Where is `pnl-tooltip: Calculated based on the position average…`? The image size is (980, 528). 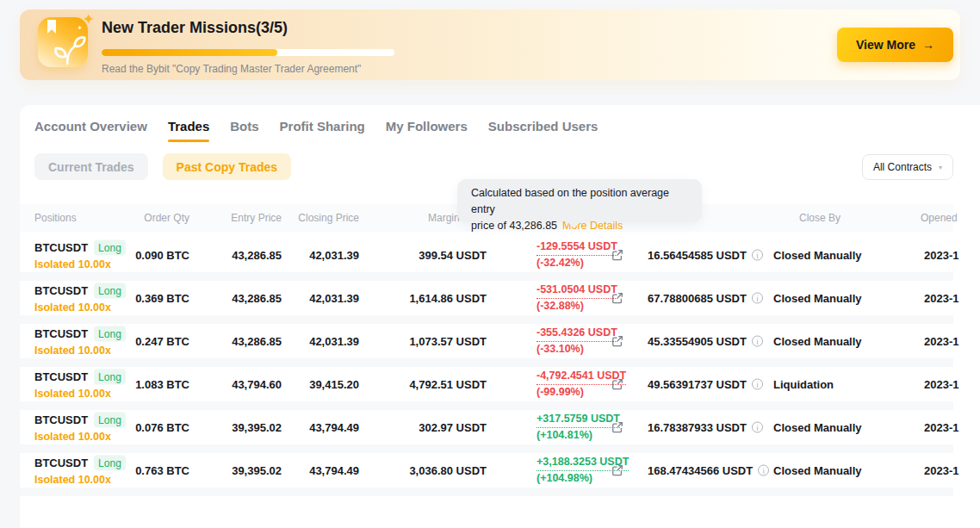 pnl-tooltip: Calculated based on the position average… is located at coordinates (580, 201).